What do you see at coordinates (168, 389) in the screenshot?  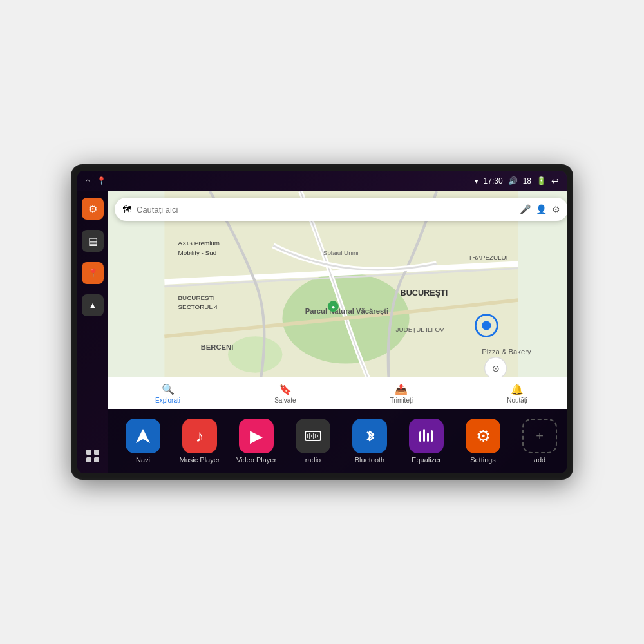 I see `explore-icon: 🔍` at bounding box center [168, 389].